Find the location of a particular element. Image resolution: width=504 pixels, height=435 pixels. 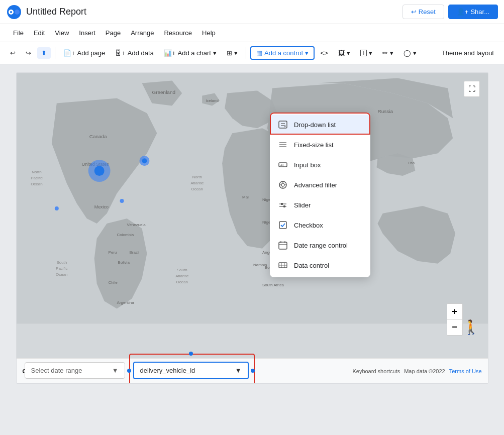

date-range-arrow: ▼ is located at coordinates (116, 371).